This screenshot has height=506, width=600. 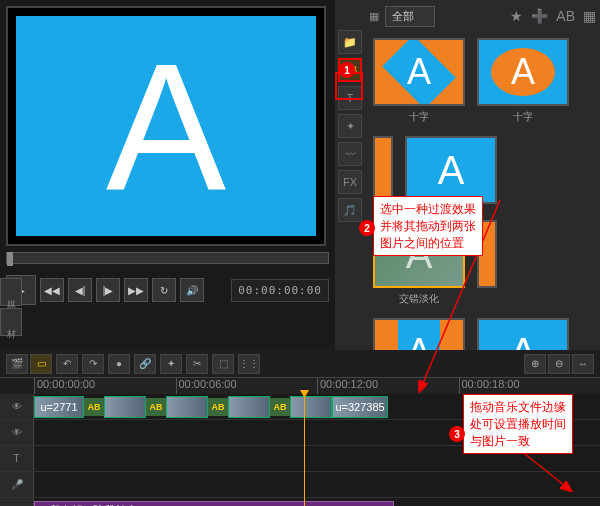 What do you see at coordinates (223, 364) in the screenshot?
I see `group-button: ⬚` at bounding box center [223, 364].